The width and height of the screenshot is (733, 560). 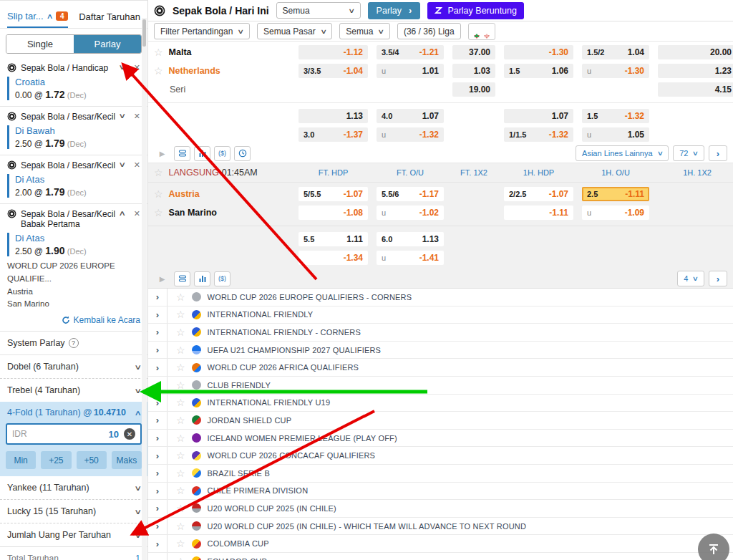 I want to click on odds-cell: 5.51.11, so click(x=334, y=239).